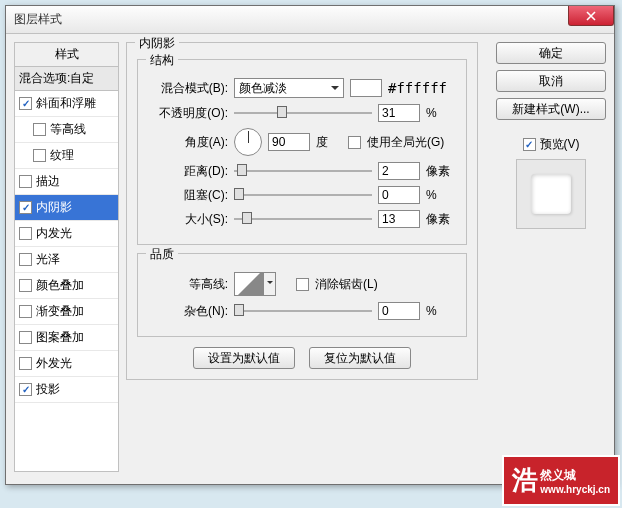 The width and height of the screenshot is (622, 508). What do you see at coordinates (591, 16) in the screenshot?
I see `close-icon` at bounding box center [591, 16].